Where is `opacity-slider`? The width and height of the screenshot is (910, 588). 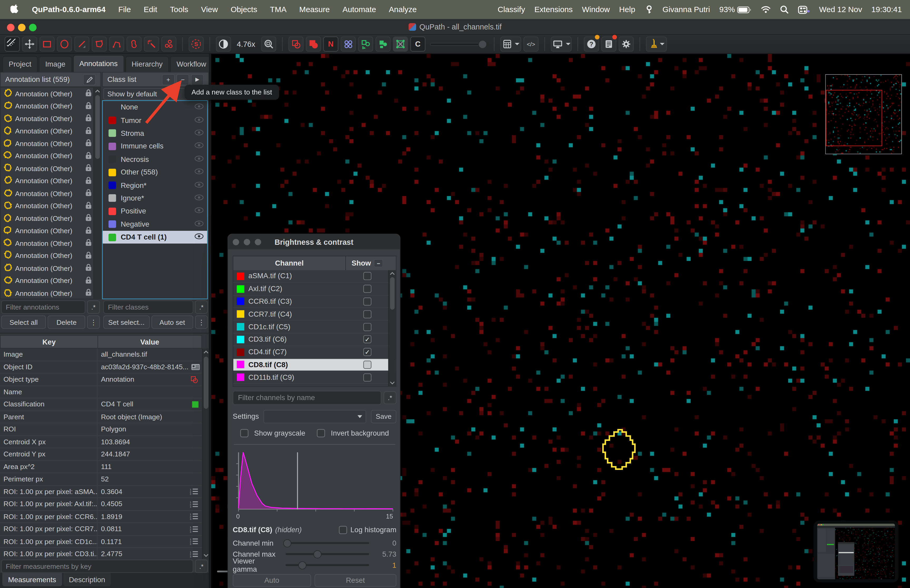 opacity-slider is located at coordinates (458, 44).